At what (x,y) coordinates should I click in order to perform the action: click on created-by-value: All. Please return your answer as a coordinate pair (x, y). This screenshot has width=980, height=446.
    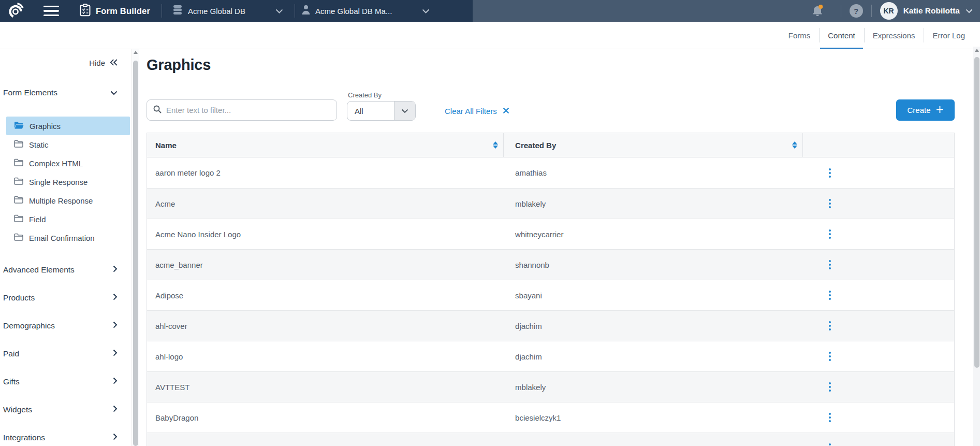
    Looking at the image, I should click on (359, 111).